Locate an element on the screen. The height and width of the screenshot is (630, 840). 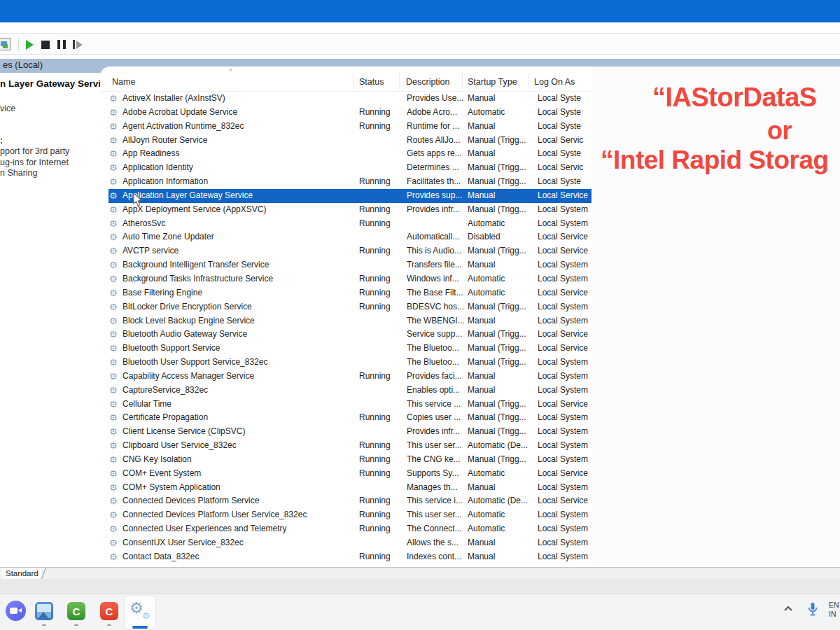
table-row: ⚙Bluetooth Audio Gateway ServiceService … is located at coordinates (346, 335).